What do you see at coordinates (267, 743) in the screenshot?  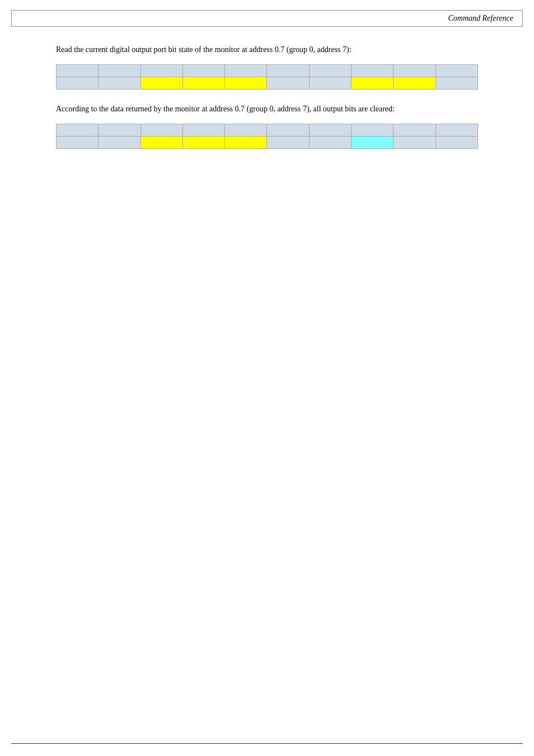 I see `footer-line` at bounding box center [267, 743].